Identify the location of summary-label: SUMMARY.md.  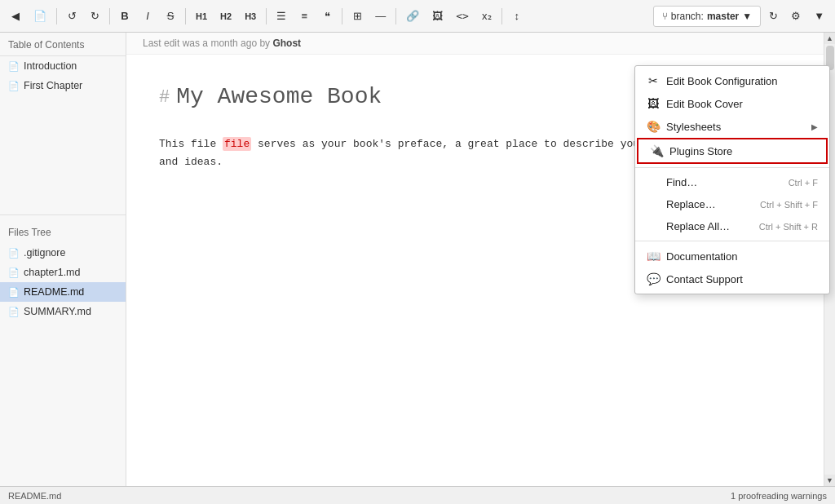
(57, 312).